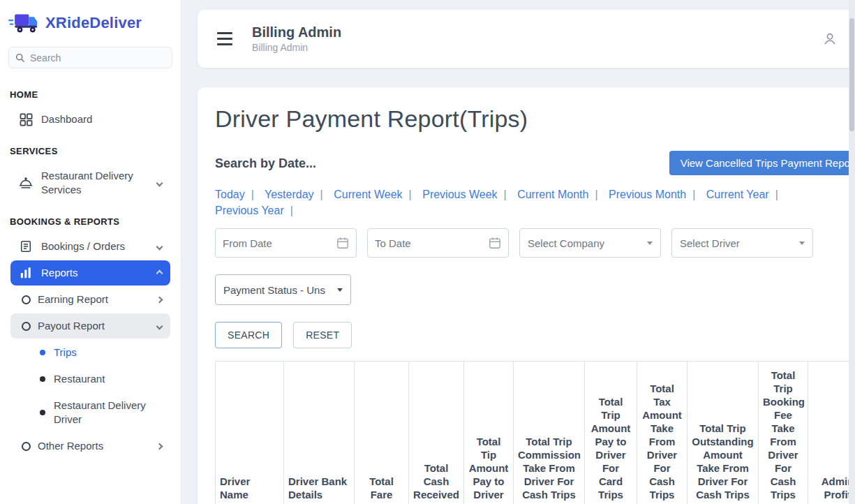 The width and height of the screenshot is (855, 504). What do you see at coordinates (289, 194) in the screenshot?
I see `date-link-yesterday: Yesterday` at bounding box center [289, 194].